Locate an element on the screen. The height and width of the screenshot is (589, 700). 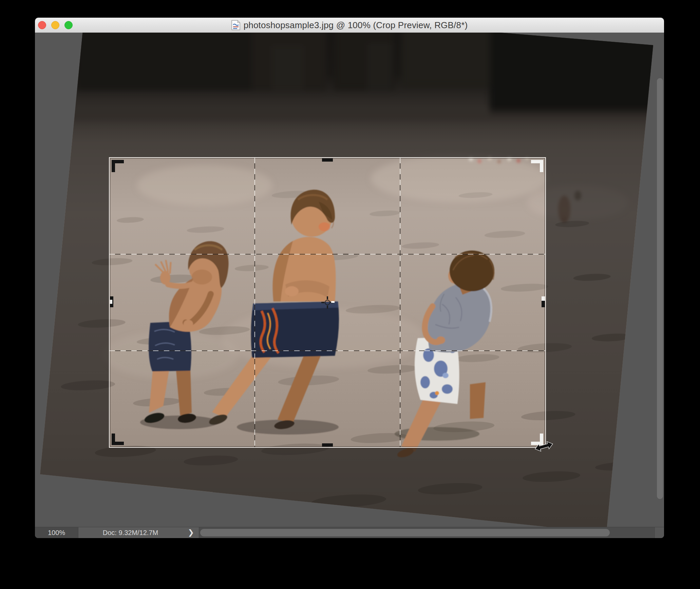
title-group: photoshopsample3.jpg @ 100% (Crop Previe… is located at coordinates (349, 25).